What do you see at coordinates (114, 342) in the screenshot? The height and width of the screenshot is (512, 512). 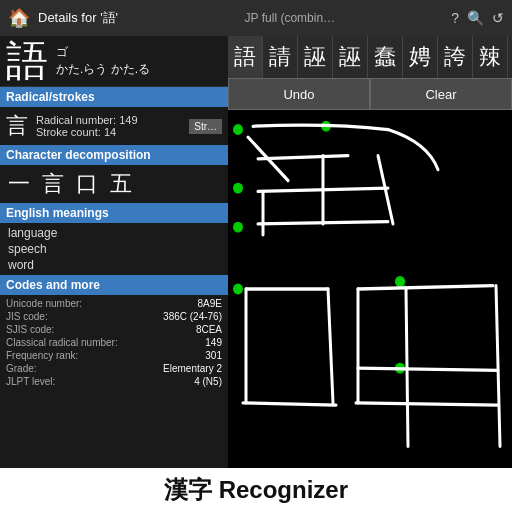 I see `codes-table: Unicode number: 8A9E JIS code: 386C (24-…` at bounding box center [114, 342].